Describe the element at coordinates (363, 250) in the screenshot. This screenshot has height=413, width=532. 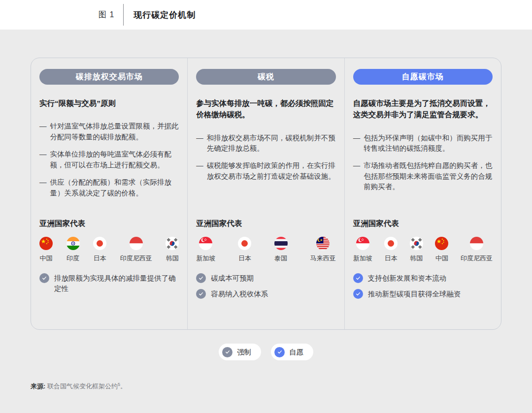
I see `country-item: 新加坡` at that location.